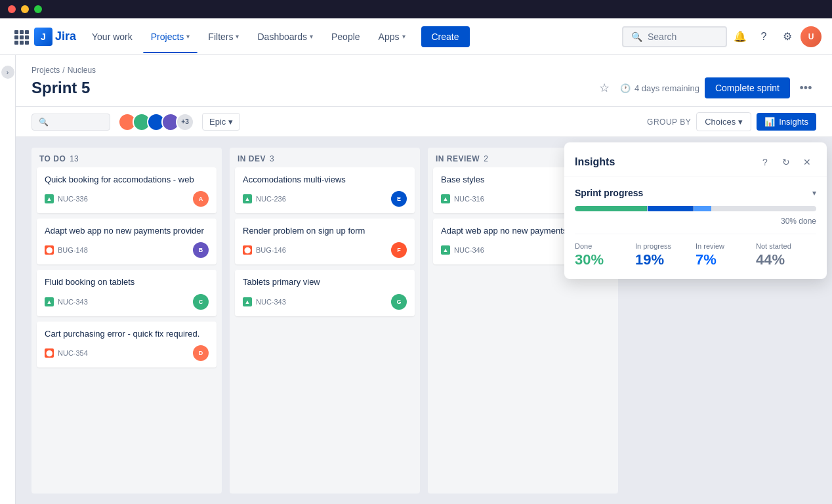 This screenshot has height=504, width=832. I want to click on maximize-btn, so click(38, 9).